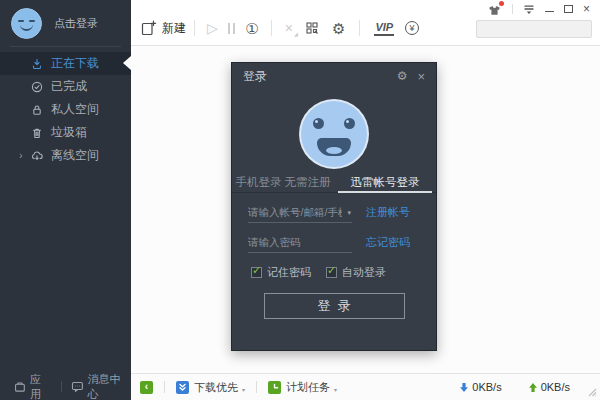 Image resolution: width=600 pixels, height=400 pixels. Describe the element at coordinates (334, 134) in the screenshot. I see `dialog-avatar` at that location.